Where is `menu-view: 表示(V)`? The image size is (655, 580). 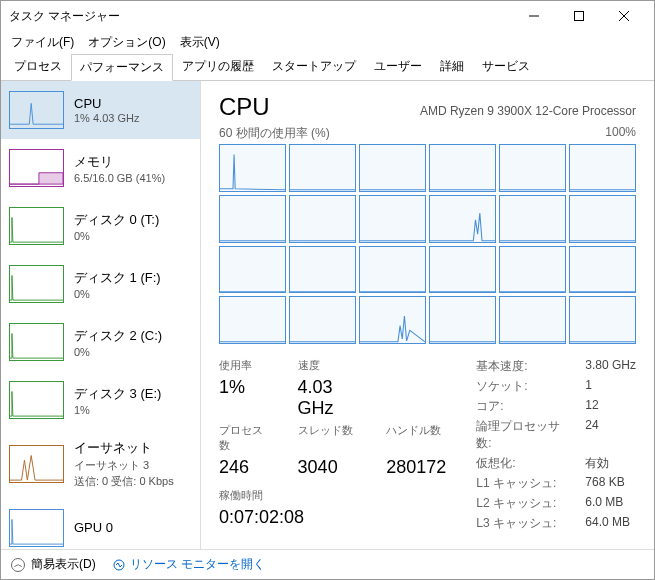 menu-view: 表示(V) is located at coordinates (200, 42).